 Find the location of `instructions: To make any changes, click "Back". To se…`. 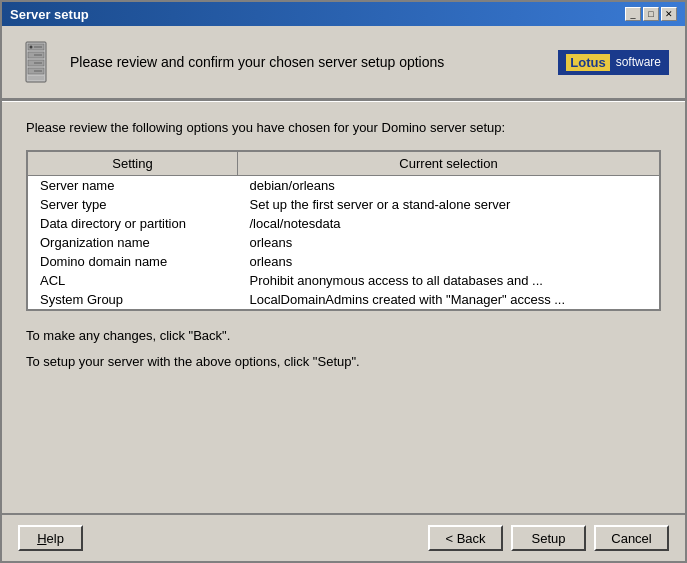

instructions: To make any changes, click "Back". To se… is located at coordinates (344, 349).